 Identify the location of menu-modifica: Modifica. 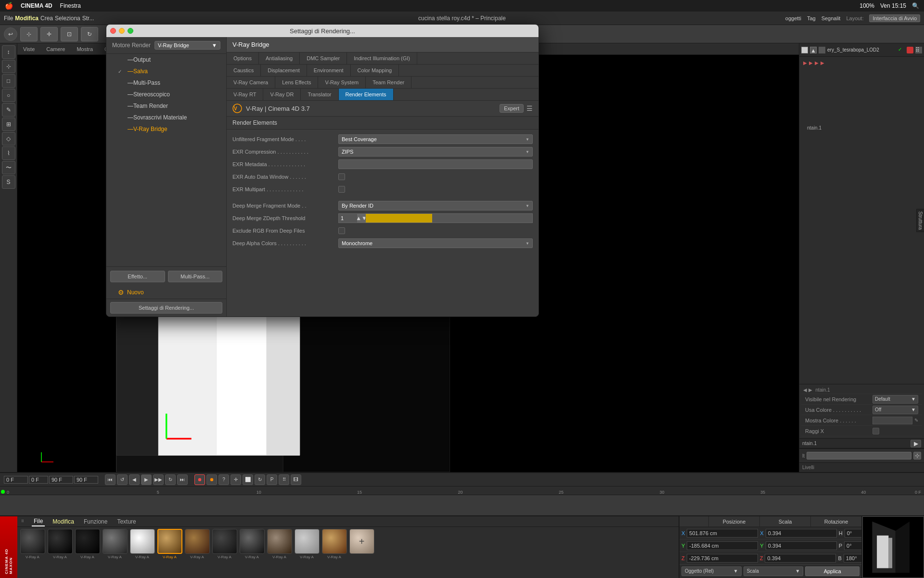
(27, 18).